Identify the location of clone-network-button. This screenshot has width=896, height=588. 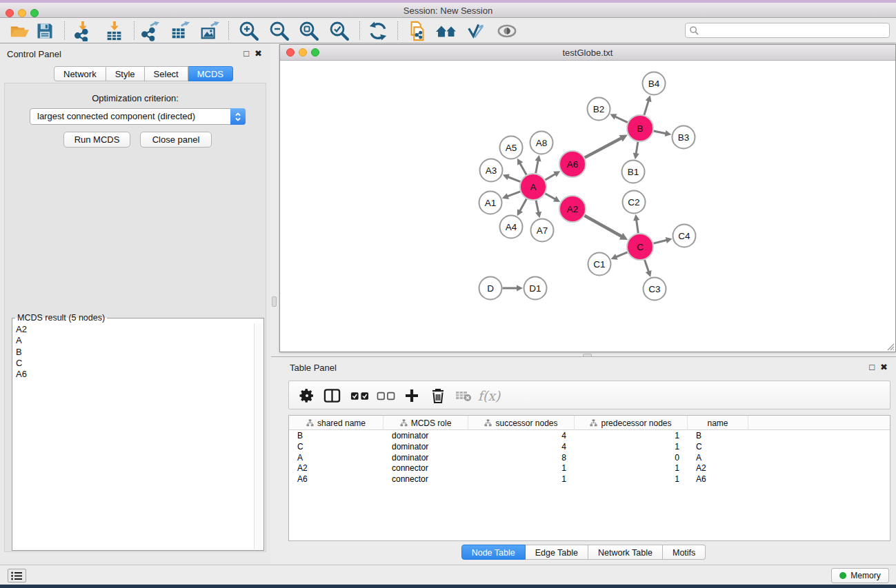
(417, 31).